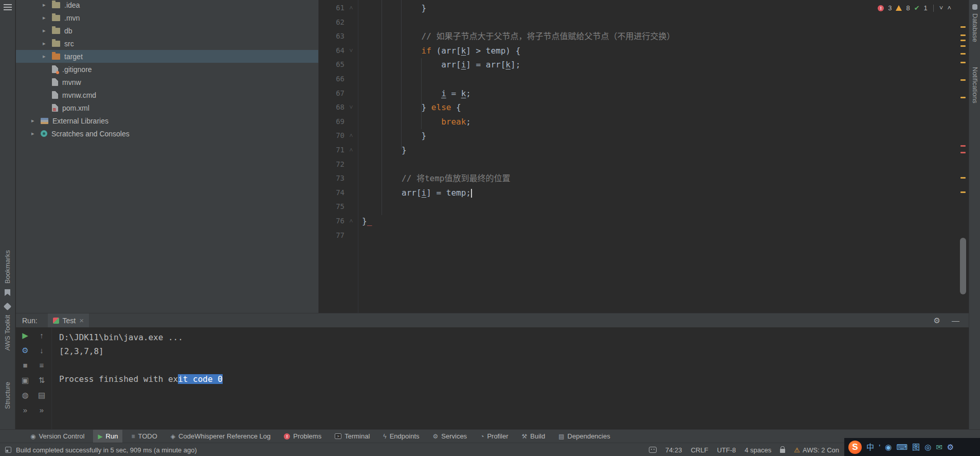  Describe the element at coordinates (167, 6) in the screenshot. I see `tree-item--idea: ▸.idea` at that location.